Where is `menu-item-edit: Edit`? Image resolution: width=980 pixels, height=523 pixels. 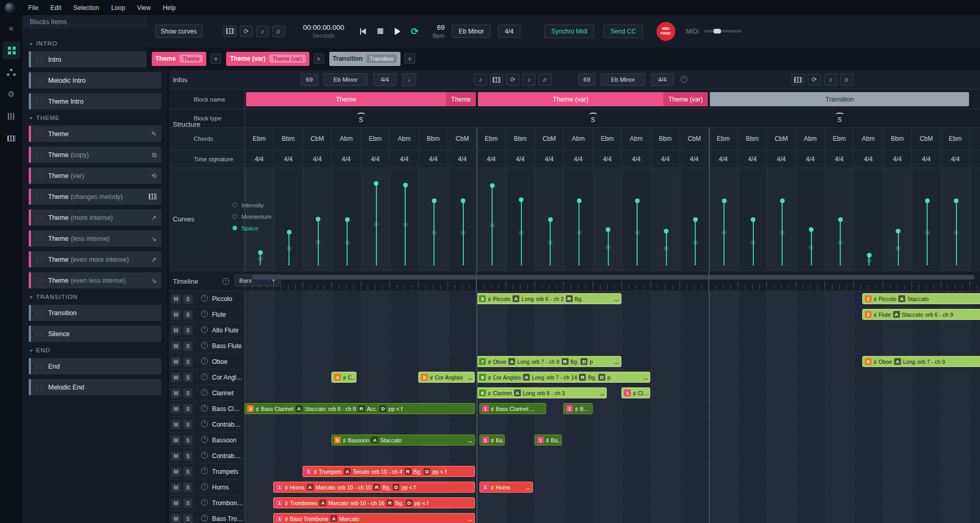
menu-item-edit: Edit is located at coordinates (62, 8).